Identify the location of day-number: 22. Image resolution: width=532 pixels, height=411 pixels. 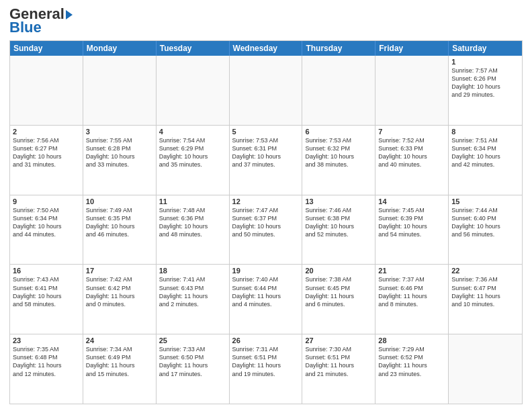
(485, 271).